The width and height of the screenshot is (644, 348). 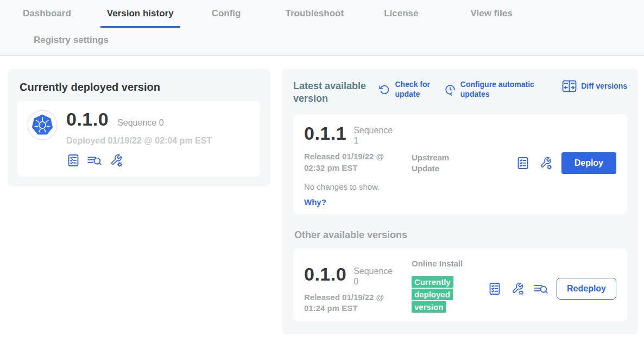 I want to click on currently-deployed-badge-wrap: Currently deployed version, so click(x=434, y=295).